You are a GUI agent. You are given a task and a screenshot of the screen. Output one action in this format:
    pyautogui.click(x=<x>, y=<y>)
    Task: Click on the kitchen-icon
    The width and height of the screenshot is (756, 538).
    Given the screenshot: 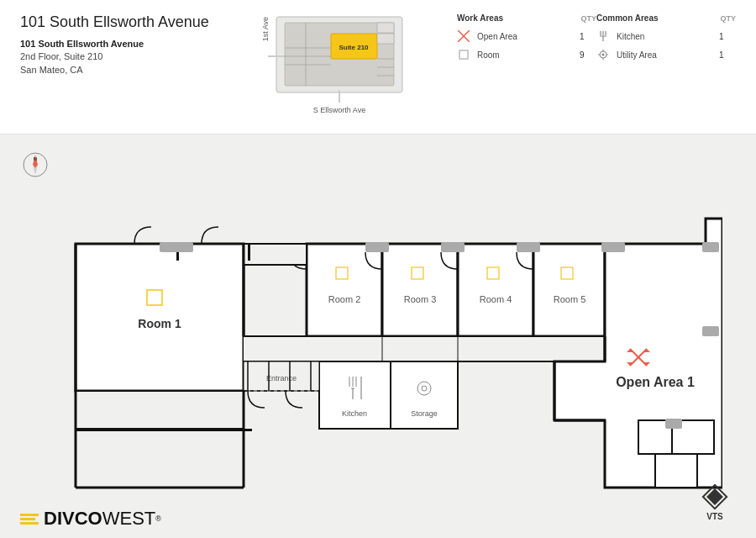 What is the action you would take?
    pyautogui.click(x=603, y=36)
    